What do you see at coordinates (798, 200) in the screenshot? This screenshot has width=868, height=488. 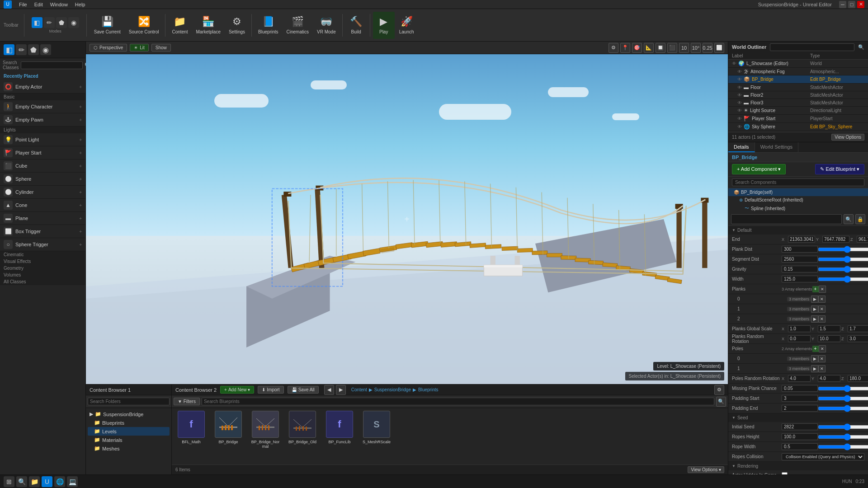 I see `component-default-scene-root: ⊕ DefaultSceneRoot (Inherited)` at bounding box center [798, 200].